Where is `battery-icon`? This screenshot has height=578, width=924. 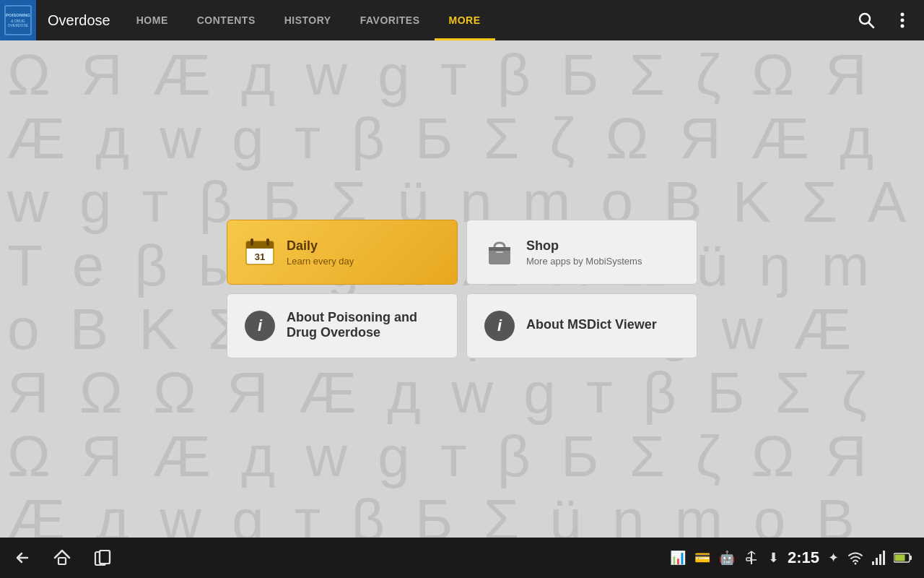
battery-icon is located at coordinates (903, 558).